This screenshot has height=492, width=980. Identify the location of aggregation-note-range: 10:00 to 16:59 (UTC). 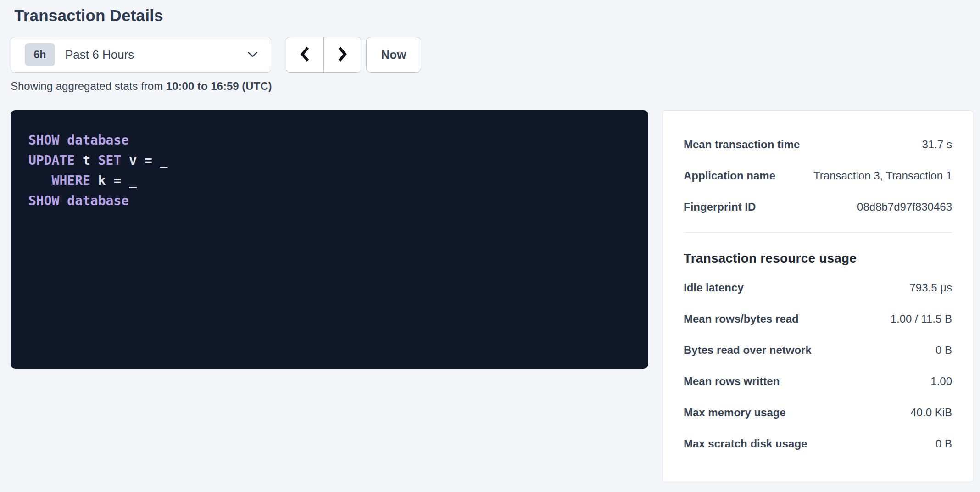
(219, 86).